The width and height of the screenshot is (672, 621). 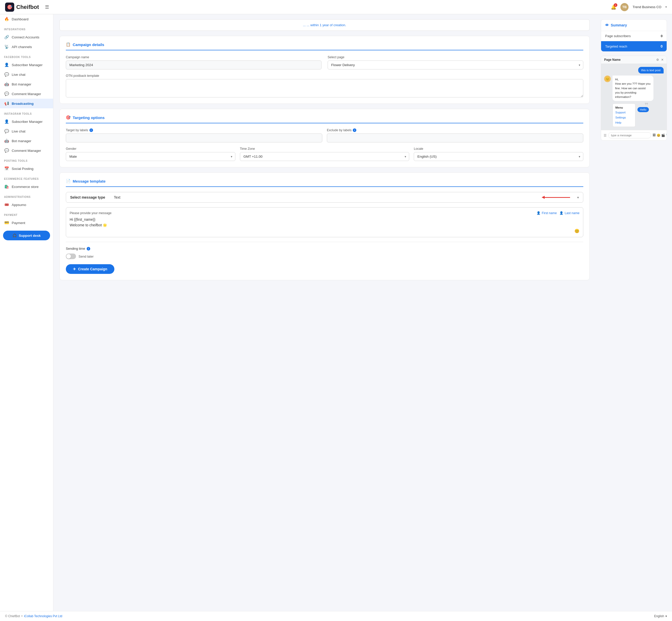 What do you see at coordinates (624, 118) in the screenshot?
I see `chat-menu-settings: Settings` at bounding box center [624, 118].